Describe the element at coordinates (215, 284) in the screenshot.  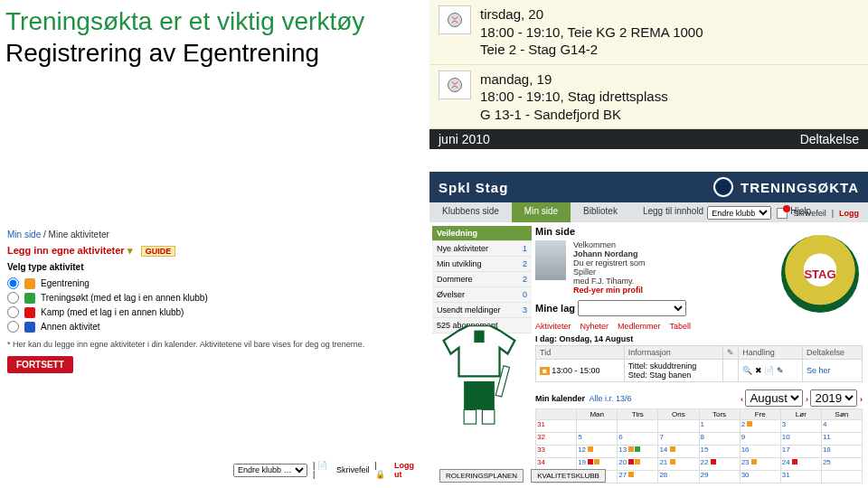
I see `activity-option: Egentrening` at that location.